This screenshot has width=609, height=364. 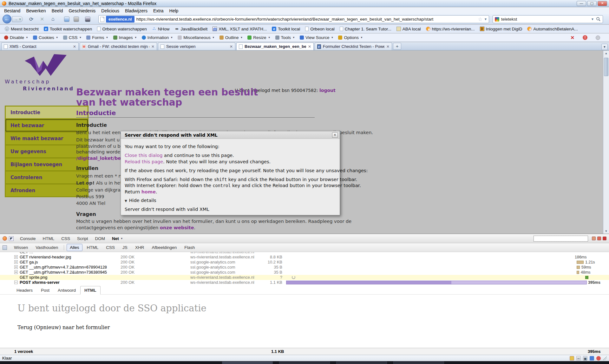 I want to click on net-persist-button: Vasthouden, so click(x=47, y=247).